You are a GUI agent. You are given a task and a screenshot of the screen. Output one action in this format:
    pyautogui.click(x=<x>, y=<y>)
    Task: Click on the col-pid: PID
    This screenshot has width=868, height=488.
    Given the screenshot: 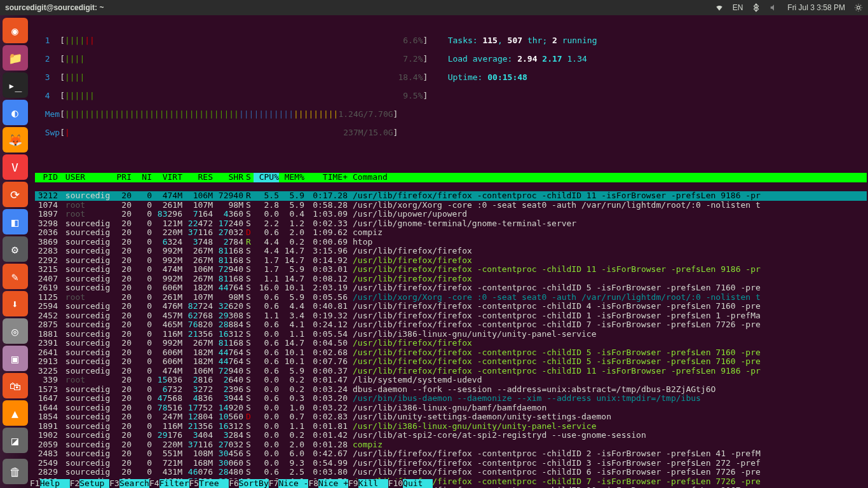 What is the action you would take?
    pyautogui.click(x=48, y=178)
    